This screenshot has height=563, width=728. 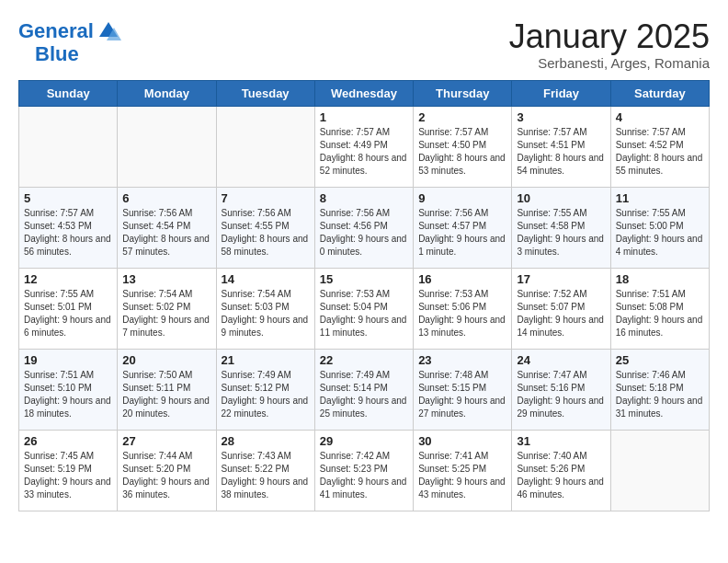 What do you see at coordinates (166, 395) in the screenshot?
I see `day-detail-text: Sunrise: 7:50 AM Sunset: 5:11 PM Dayligh…` at bounding box center [166, 395].